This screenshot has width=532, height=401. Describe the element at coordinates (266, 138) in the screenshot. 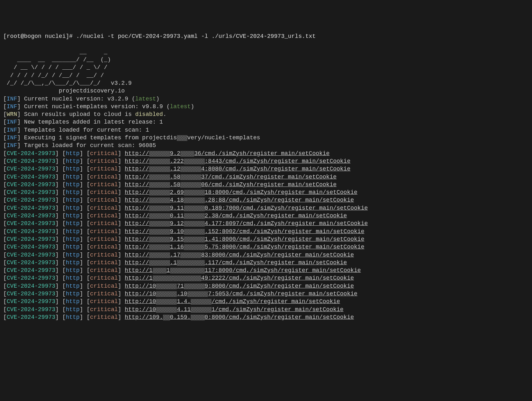

I see `log-info-line: [INF] Executing 1 signed templates from …` at that location.